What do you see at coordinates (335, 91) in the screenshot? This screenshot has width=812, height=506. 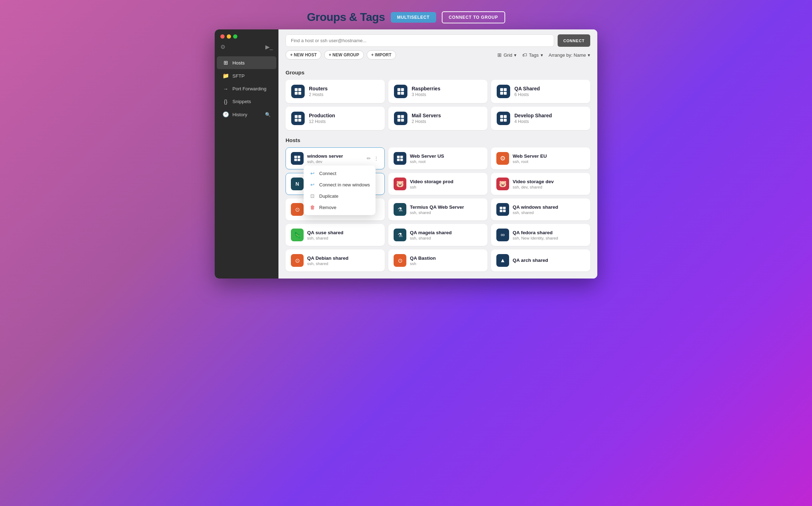 I see `group-card-routers: Routers 2 Hosts` at bounding box center [335, 91].